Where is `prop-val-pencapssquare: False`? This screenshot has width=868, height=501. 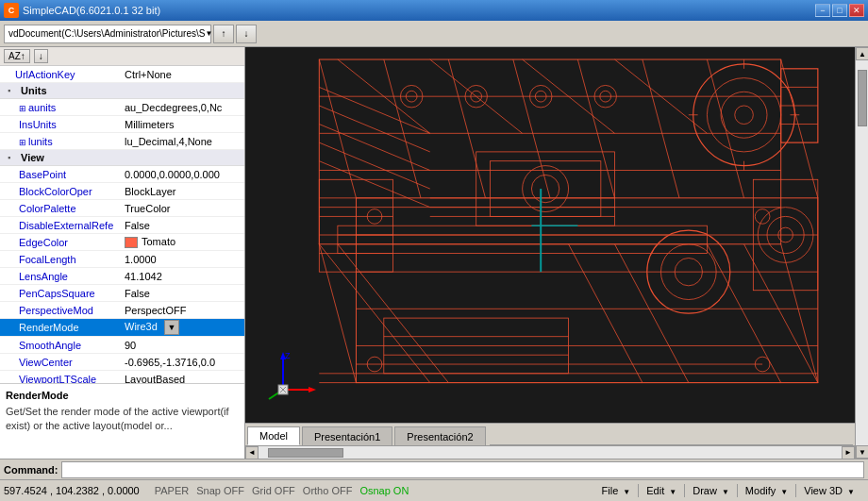
prop-val-pencapssquare: False is located at coordinates (183, 293).